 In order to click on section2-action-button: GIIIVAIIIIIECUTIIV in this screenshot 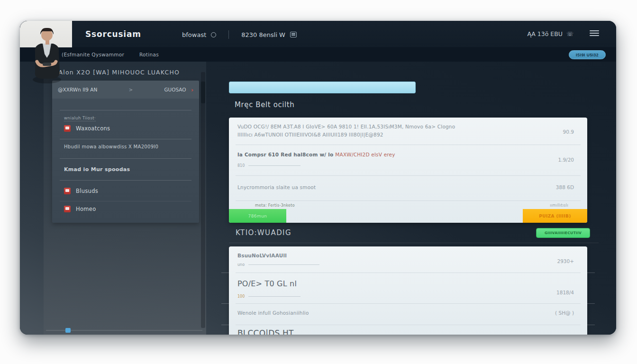, I will do `click(563, 233)`.